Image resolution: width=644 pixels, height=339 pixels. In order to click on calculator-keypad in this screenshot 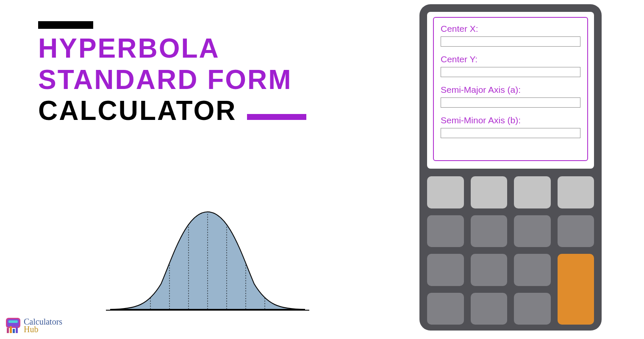, I will do `click(511, 250)`.